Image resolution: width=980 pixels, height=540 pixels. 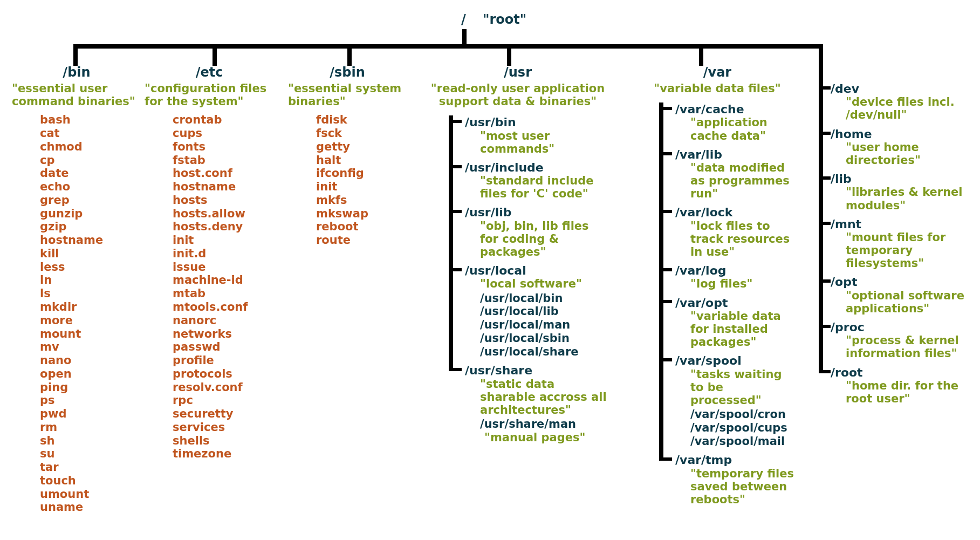 What do you see at coordinates (223, 120) in the screenshot?
I see `etc-item: crontab` at bounding box center [223, 120].